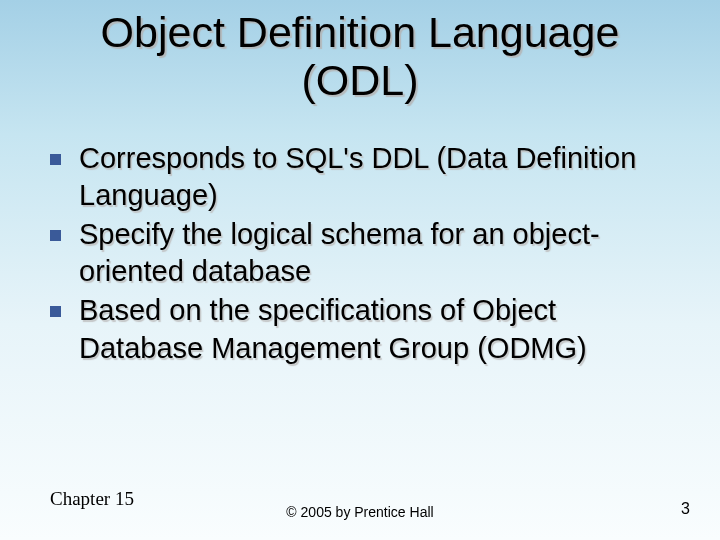 The width and height of the screenshot is (720, 540). I want to click on list-item: Corresponds to SQL's DDL (Data Definitio…, so click(367, 177).